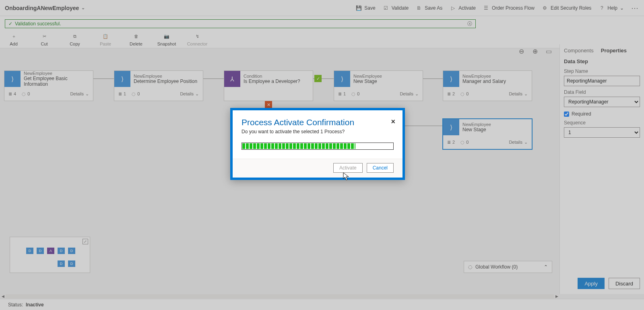 This screenshot has width=644, height=310. I want to click on activate-confirmation-dialog: × Process Activate Confirmation Do you w…, so click(318, 144).